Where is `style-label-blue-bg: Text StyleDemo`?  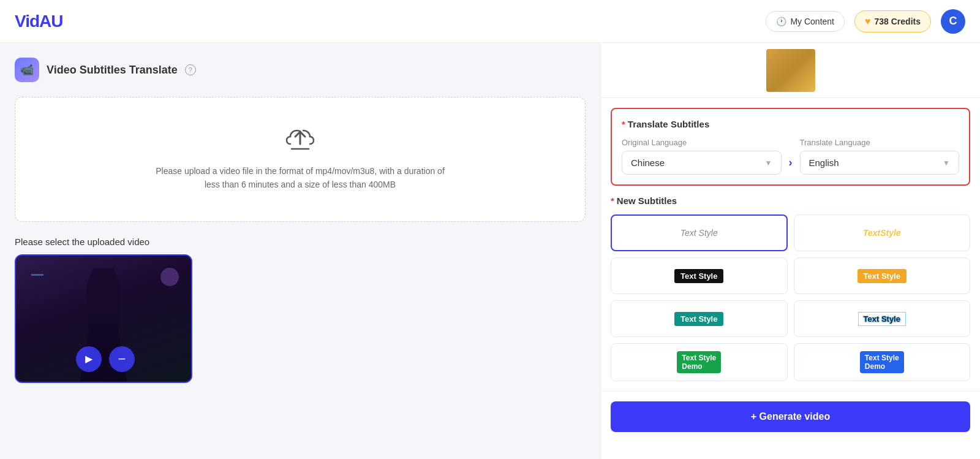 style-label-blue-bg: Text StyleDemo is located at coordinates (882, 362).